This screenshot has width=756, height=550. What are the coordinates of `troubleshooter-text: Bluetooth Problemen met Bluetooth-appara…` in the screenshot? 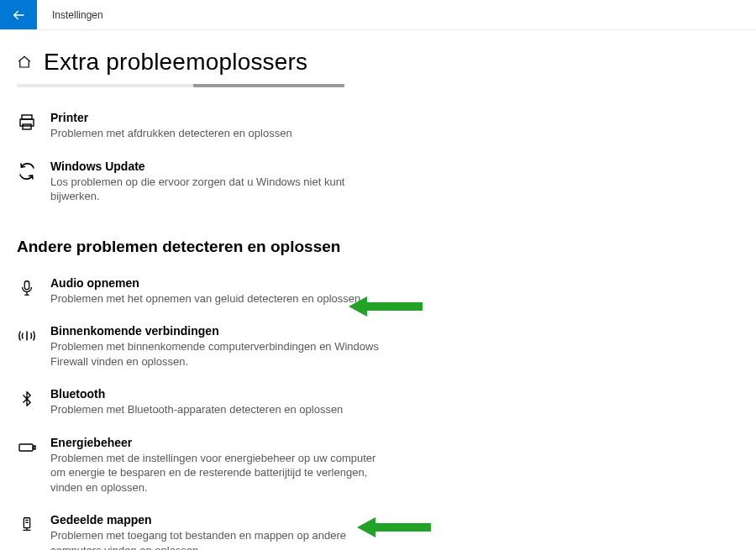 It's located at (218, 402).